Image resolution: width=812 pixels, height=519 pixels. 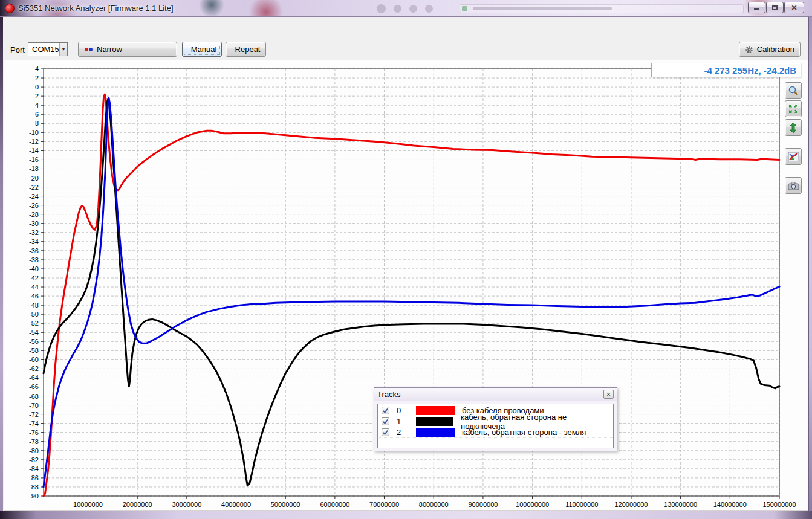 I want to click on fit-view-button, so click(x=793, y=109).